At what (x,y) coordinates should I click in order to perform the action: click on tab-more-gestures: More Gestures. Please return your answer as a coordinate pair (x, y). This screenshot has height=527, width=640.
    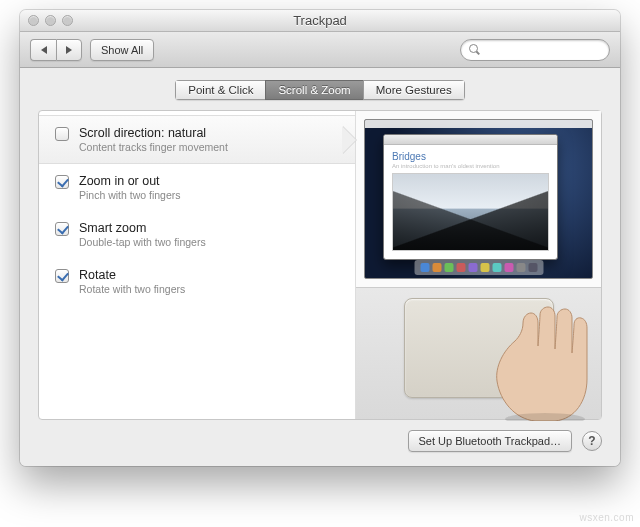
    Looking at the image, I should click on (414, 90).